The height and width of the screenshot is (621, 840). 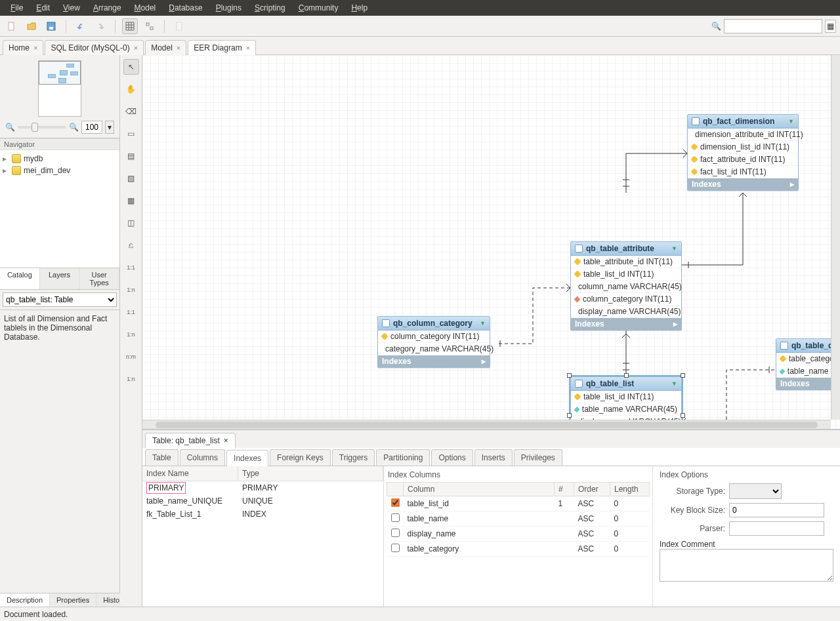 I want to click on storage-type-select, so click(x=755, y=491).